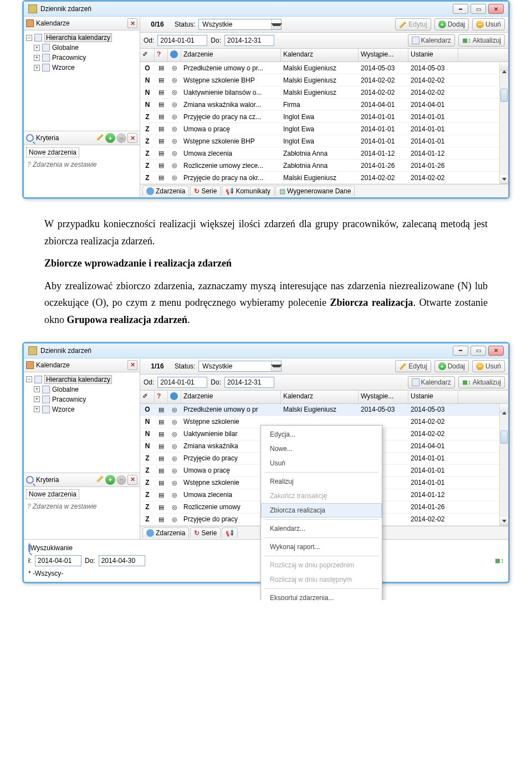 Image resolution: width=532 pixels, height=784 pixels. I want to click on search-who: -Wszyscy-, so click(48, 573).